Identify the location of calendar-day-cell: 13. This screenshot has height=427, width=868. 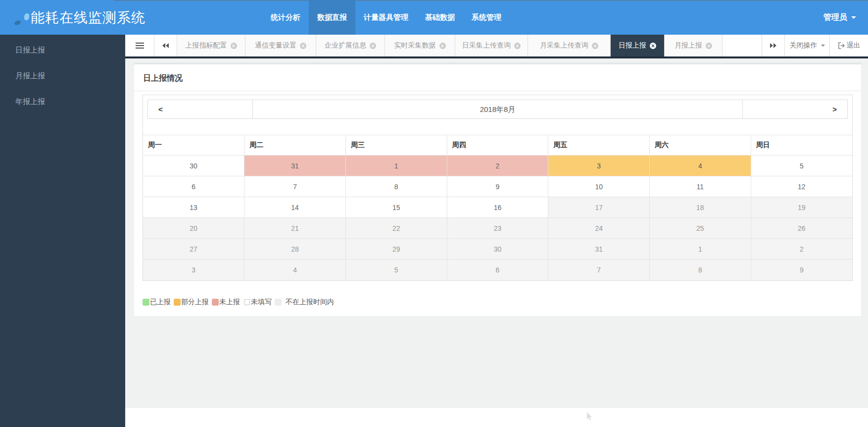
(194, 208).